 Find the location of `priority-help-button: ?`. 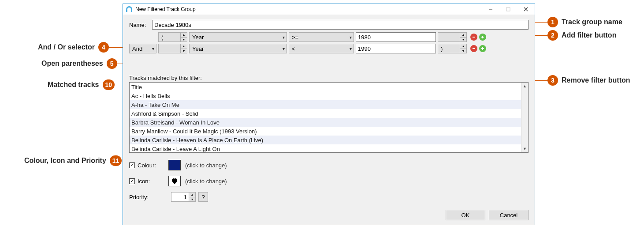

priority-help-button: ? is located at coordinates (203, 197).